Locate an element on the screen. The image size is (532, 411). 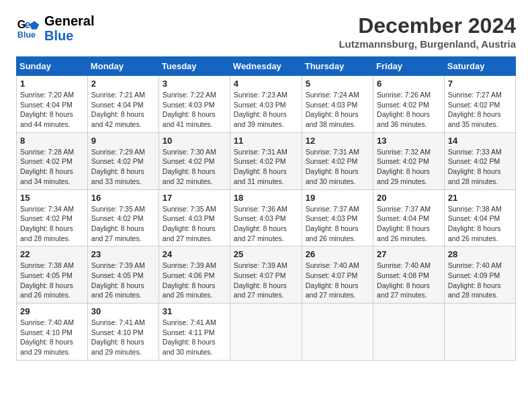
calendar-cell: 16Sunrise: 7:35 AMSunset: 4:02 PMDayligh… is located at coordinates (123, 218).